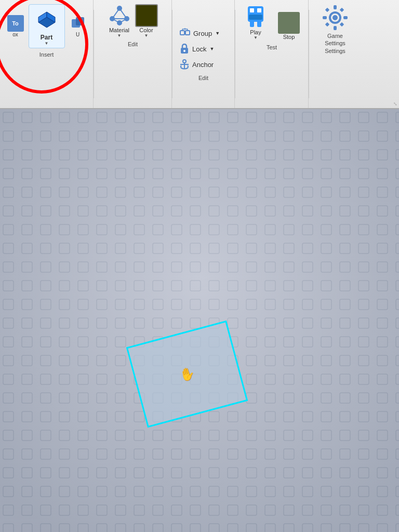 This screenshot has width=399, height=532. Describe the element at coordinates (47, 44) in the screenshot. I see `part-arrow: ▼` at that location.